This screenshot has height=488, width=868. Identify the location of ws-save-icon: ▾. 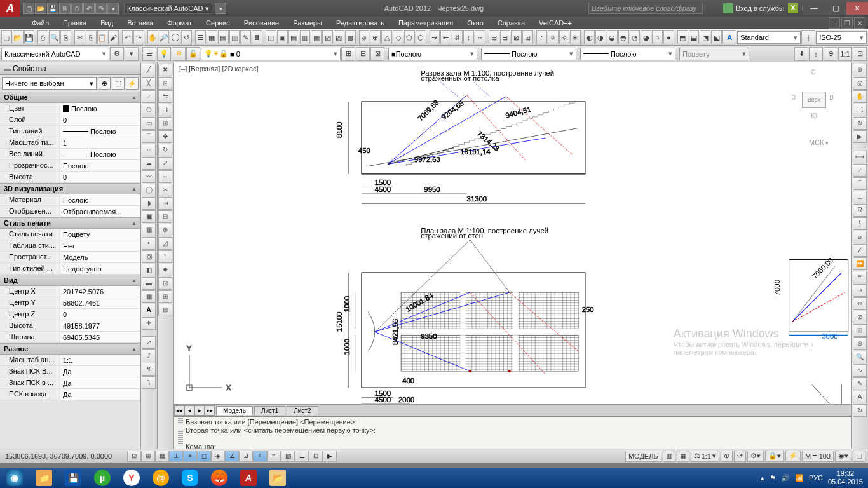
(132, 54).